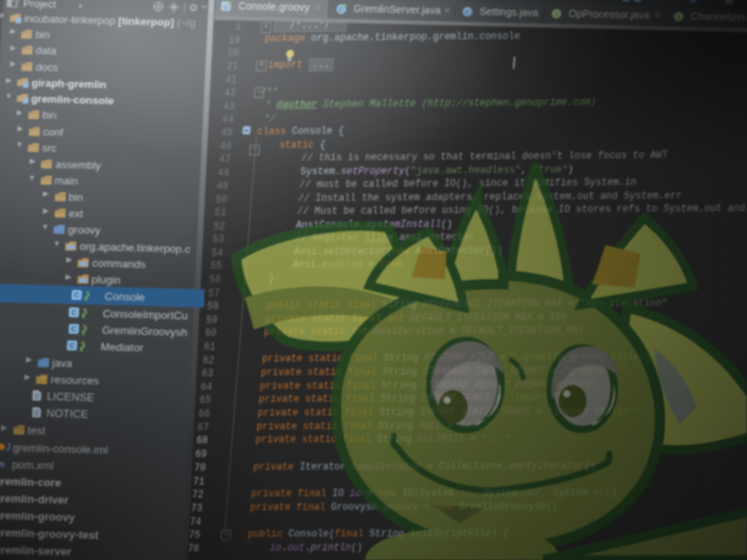 This screenshot has width=747, height=560. What do you see at coordinates (7, 446) in the screenshot?
I see `svg-text: JI` at bounding box center [7, 446].